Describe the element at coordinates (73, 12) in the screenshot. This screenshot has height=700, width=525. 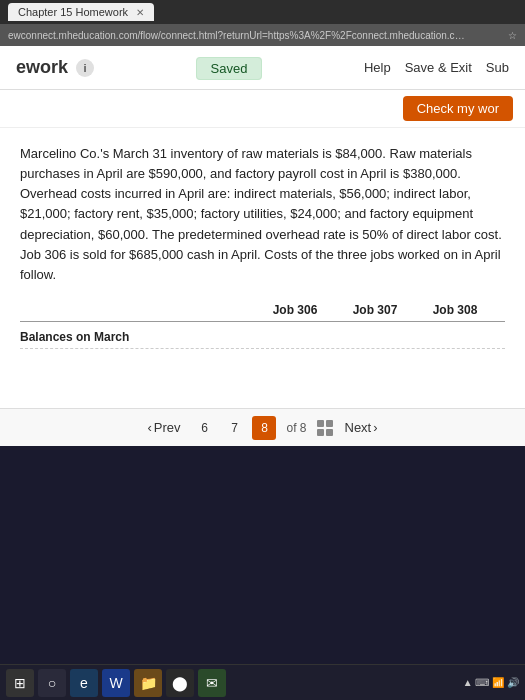
I see `tab-title: Chapter 15 Homework` at that location.